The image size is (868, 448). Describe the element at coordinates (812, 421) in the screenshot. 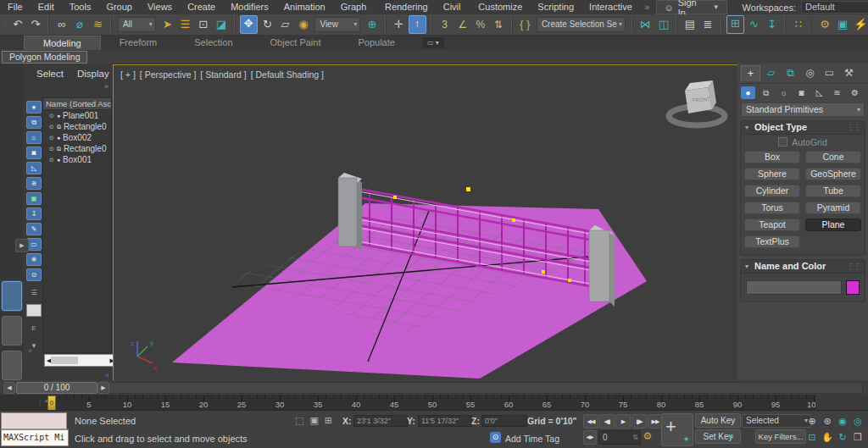

I see `zoom-icon: ⊕` at that location.